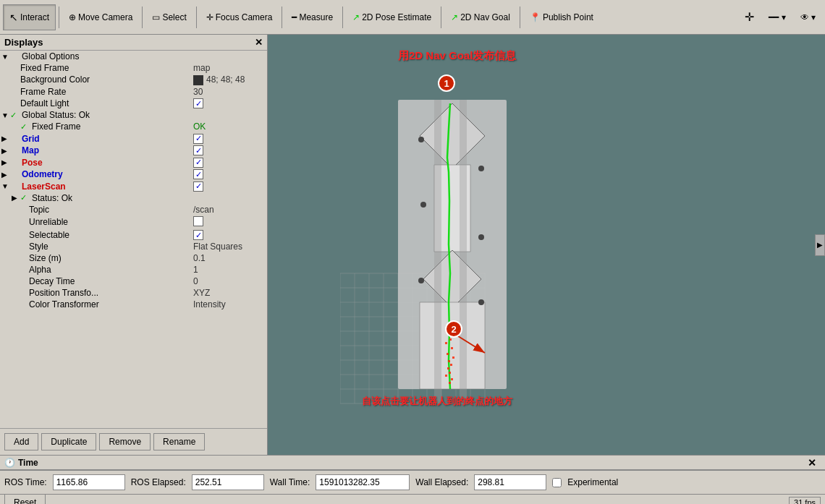 This screenshot has width=825, height=504. Describe the element at coordinates (101, 17) in the screenshot. I see `move-camera-tool: ⊕ Move Camera` at that location.